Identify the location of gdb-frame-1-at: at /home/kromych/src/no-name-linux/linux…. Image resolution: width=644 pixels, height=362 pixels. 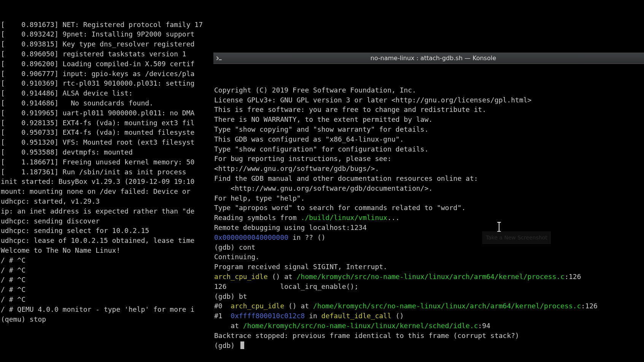
(429, 326).